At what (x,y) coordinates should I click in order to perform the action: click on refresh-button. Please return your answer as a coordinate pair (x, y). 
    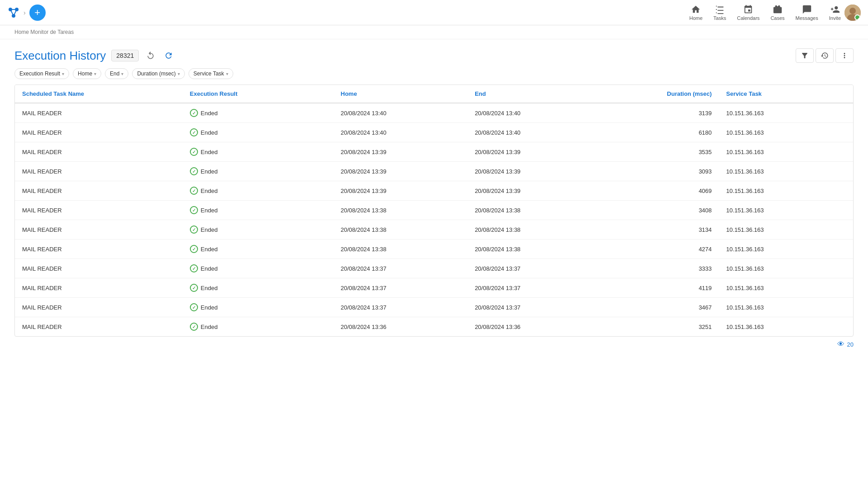
    Looking at the image, I should click on (169, 56).